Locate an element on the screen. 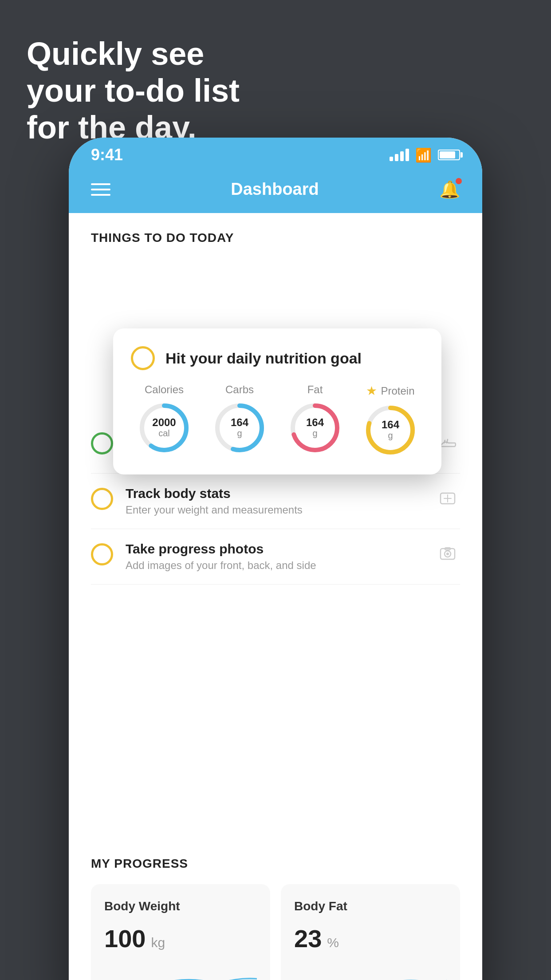 Image resolution: width=551 pixels, height=980 pixels. photo-icon is located at coordinates (448, 554).